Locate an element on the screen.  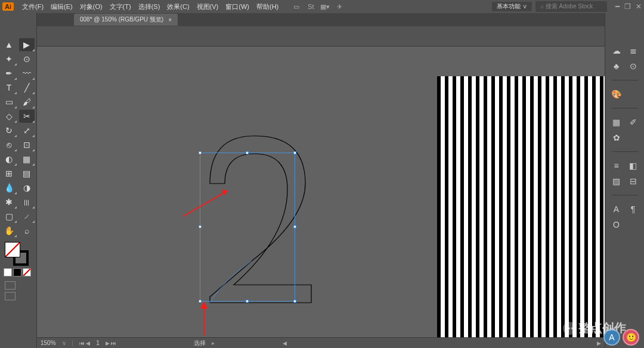
close-button: ✕ is located at coordinates (639, 7).